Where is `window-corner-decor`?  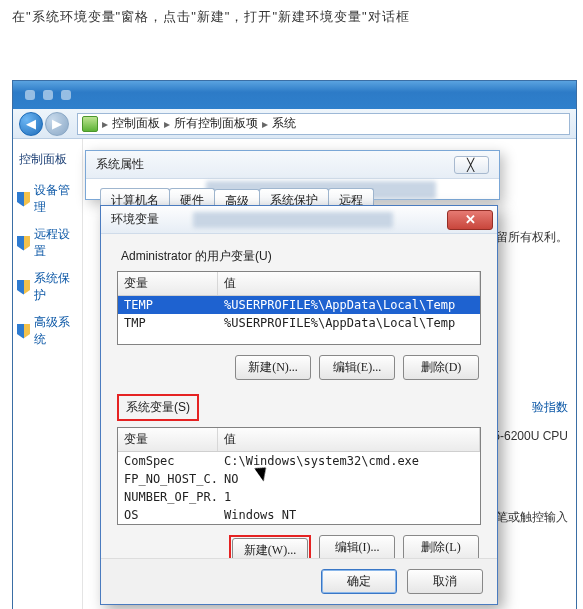
window-corner-decor is located at coordinates (45, 95).